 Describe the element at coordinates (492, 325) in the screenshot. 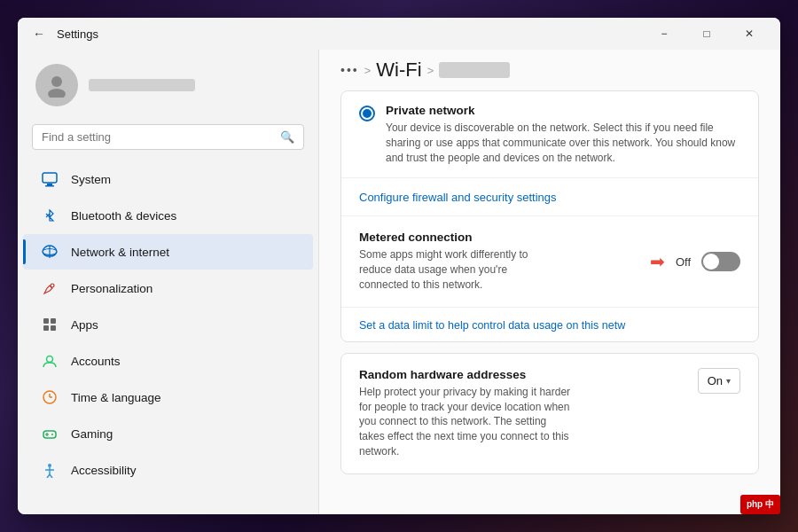

I see `data-limit-link: Set a data limit to help control data us…` at that location.